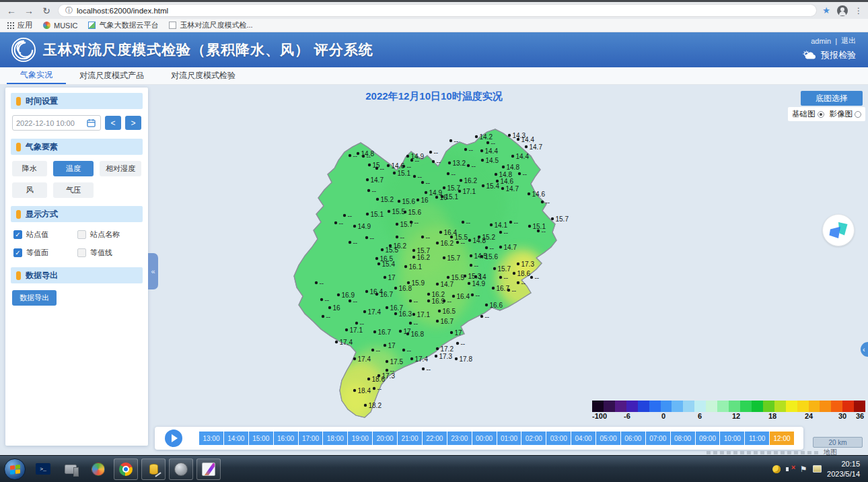 The image size is (868, 482). I want to click on timeline-chip: 22:00, so click(435, 438).